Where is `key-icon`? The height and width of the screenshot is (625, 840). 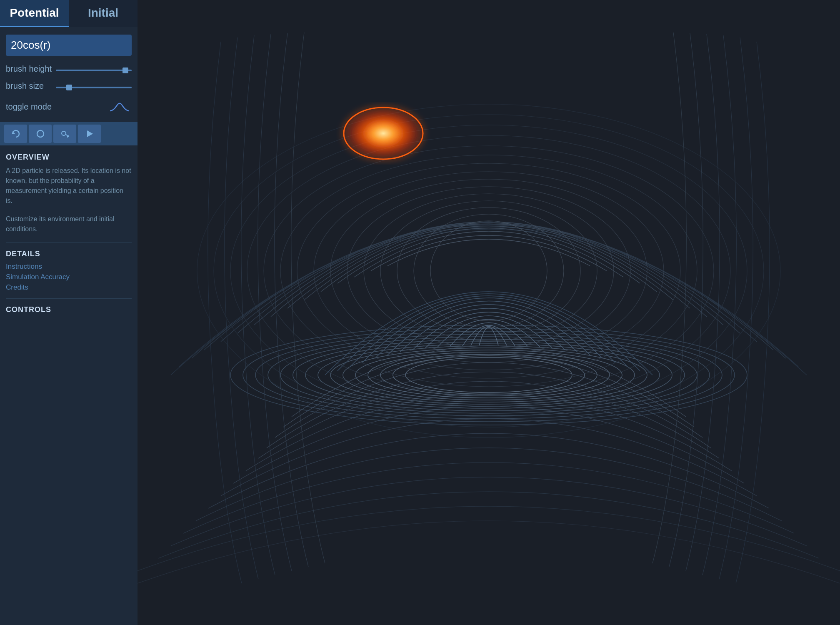 key-icon is located at coordinates (65, 134).